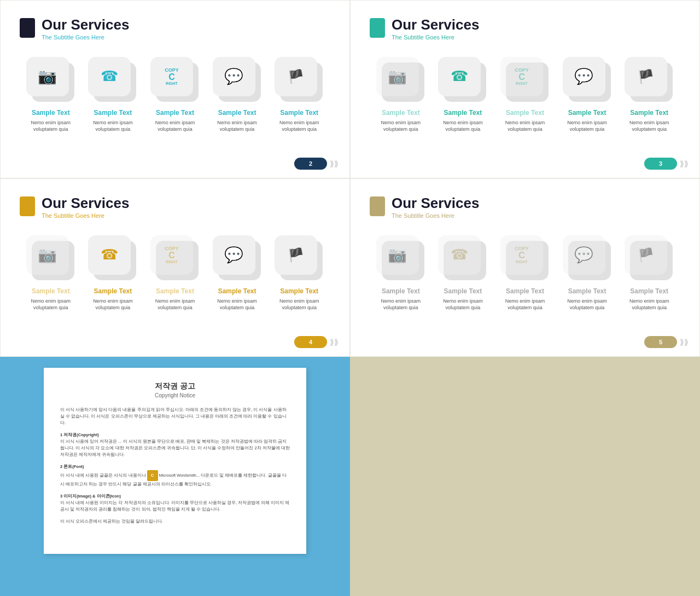  Describe the element at coordinates (175, 89) in the screenshot. I see `slide-1: Our Services The Subtitle Goes Here 📷 Sa…` at that location.